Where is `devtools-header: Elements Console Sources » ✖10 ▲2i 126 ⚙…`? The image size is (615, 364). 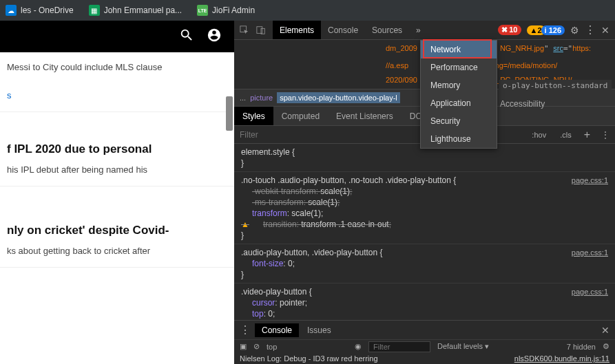 devtools-header: Elements Console Sources » ✖10 ▲2i 126 ⚙… is located at coordinates (424, 30).